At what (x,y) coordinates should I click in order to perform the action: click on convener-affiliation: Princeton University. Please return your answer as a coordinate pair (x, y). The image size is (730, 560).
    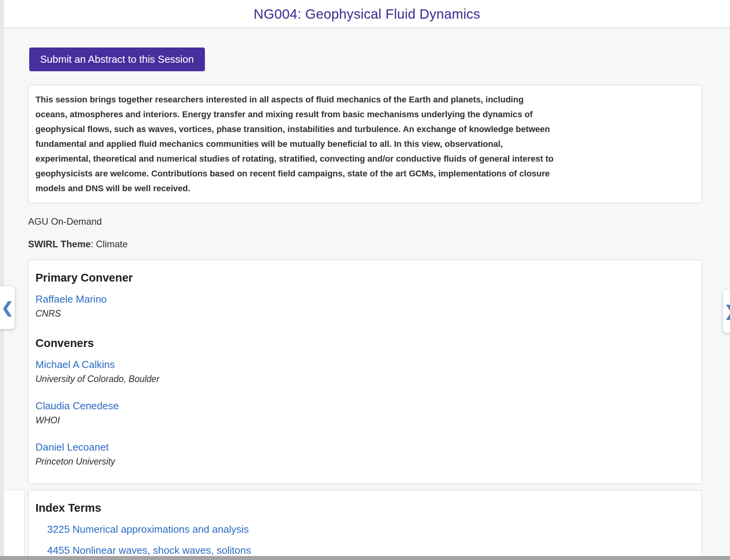
    Looking at the image, I should click on (365, 461).